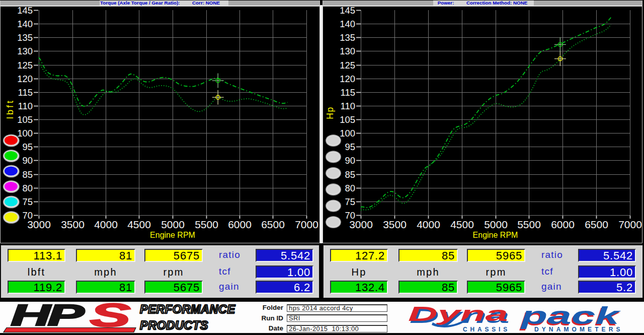 Image resolution: width=644 pixels, height=335 pixels. What do you see at coordinates (487, 329) in the screenshot?
I see `svg-text: CHASSIS` at bounding box center [487, 329].